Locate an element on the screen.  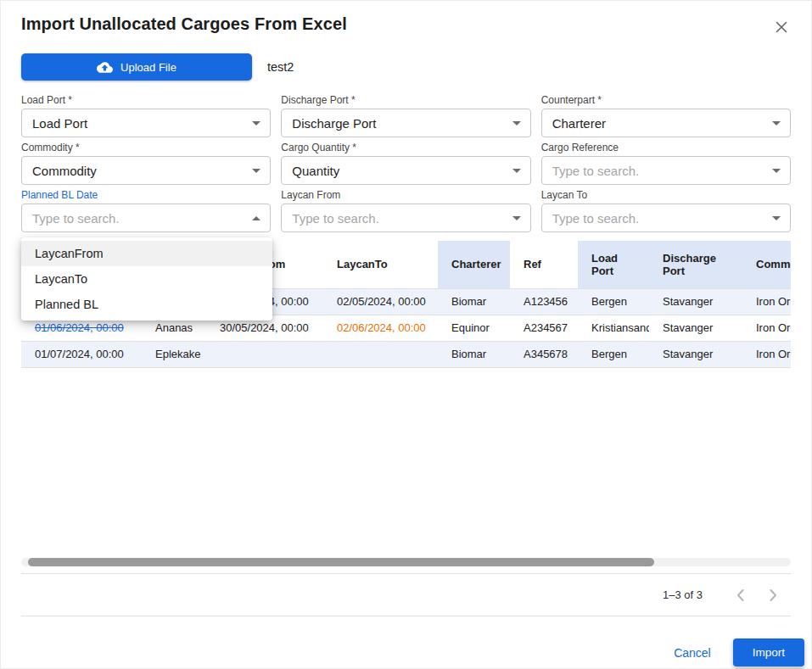
field-label: Laycan From is located at coordinates (406, 195).